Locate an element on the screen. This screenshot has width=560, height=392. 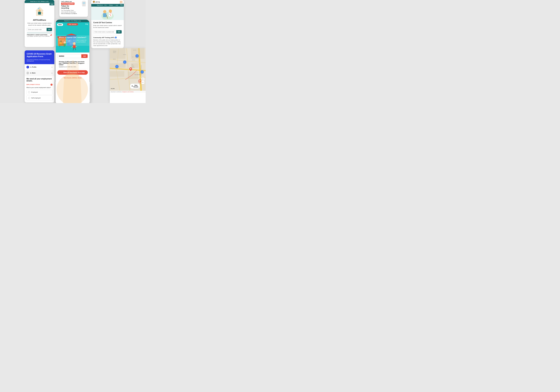
step2-num: 2 is located at coordinates (28, 73).